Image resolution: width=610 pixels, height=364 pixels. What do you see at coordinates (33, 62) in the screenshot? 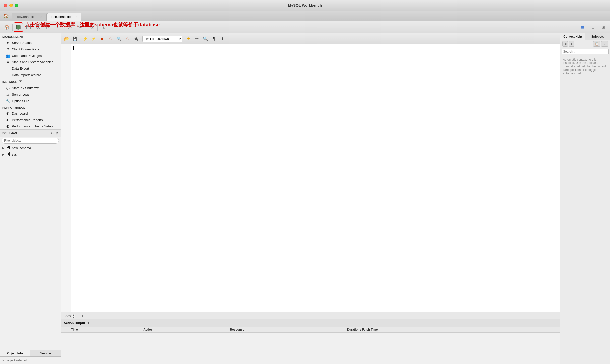
I see `sidebar-item-status-vars-label: Status and System Variables` at bounding box center [33, 62].